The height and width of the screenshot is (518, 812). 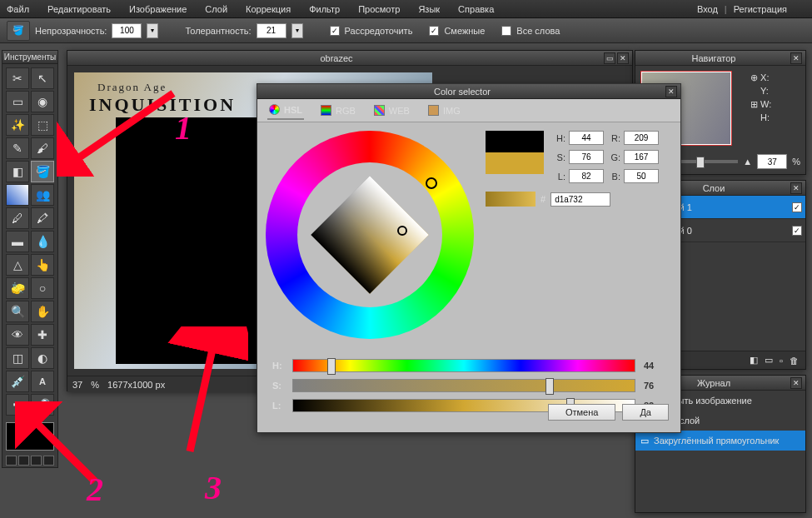 What do you see at coordinates (297, 31) in the screenshot?
I see `tolerance-dropdown: ▾` at bounding box center [297, 31].